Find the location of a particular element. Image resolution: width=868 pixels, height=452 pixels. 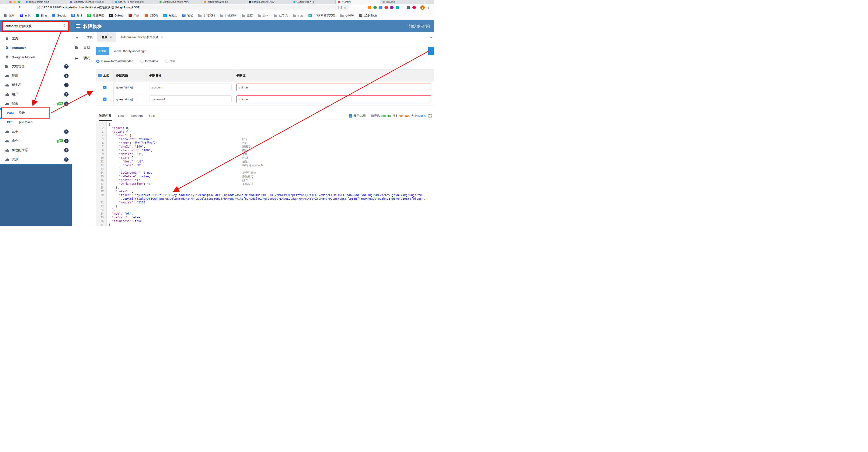

browser-tab: zuihou-admin-cloud is located at coordinates (45, 2).